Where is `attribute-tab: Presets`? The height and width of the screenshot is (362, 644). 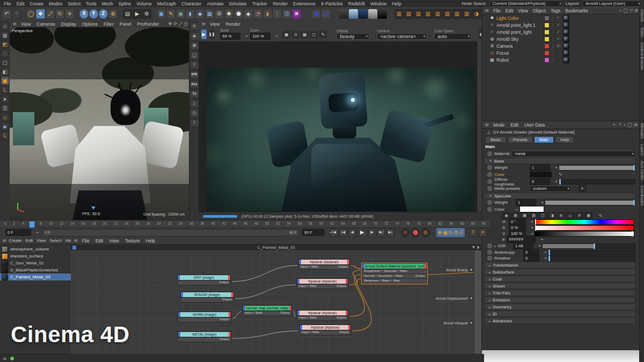 attribute-tab: Presets is located at coordinates (521, 139).